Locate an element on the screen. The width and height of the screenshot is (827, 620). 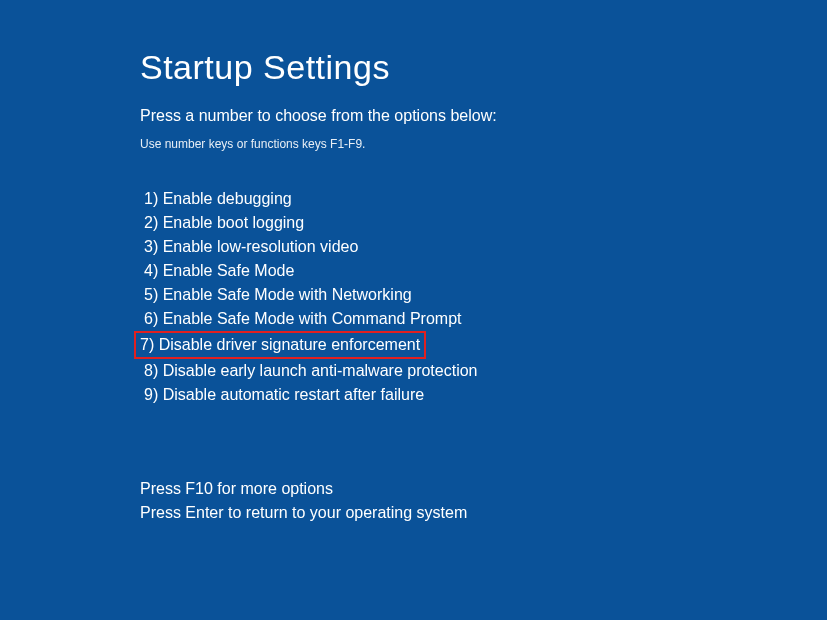
option-1: 1) Enable debugging is located at coordinates (218, 199).